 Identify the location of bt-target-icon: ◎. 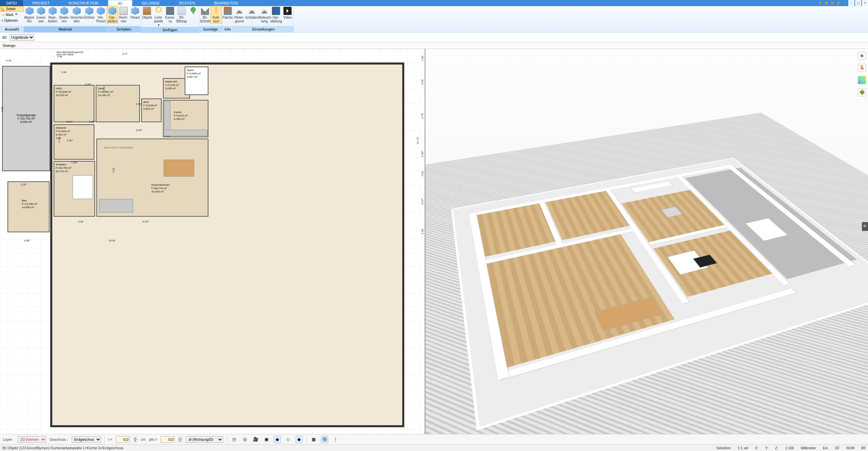
(245, 439).